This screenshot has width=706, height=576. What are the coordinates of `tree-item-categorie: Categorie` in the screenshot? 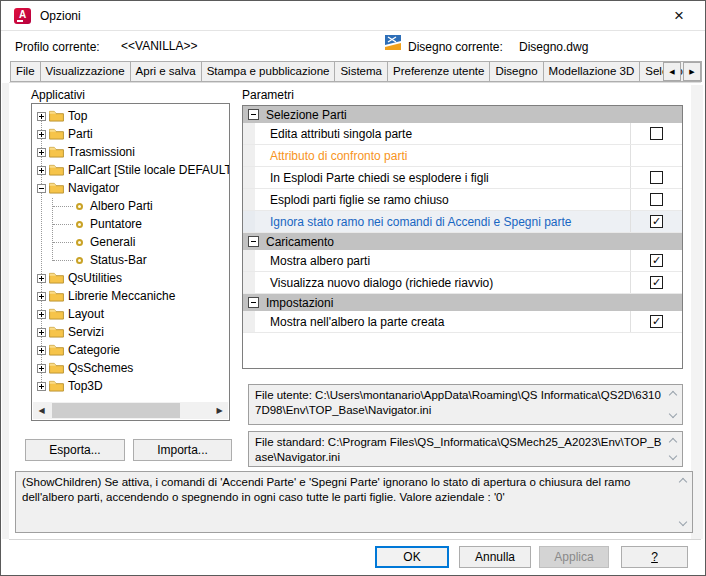 It's located at (130, 350).